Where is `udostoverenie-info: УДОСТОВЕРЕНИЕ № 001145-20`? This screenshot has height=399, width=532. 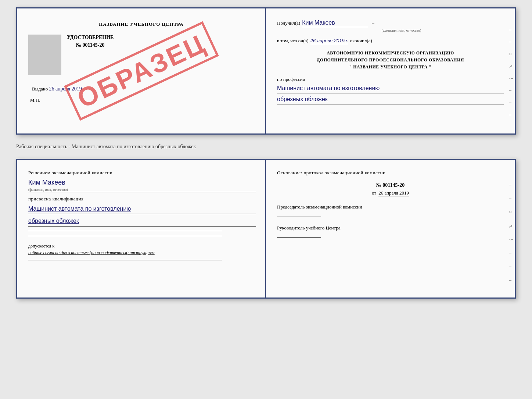
udostoverenie-info: УДОСТОВЕРЕНИЕ № 001145-20 is located at coordinates (90, 41).